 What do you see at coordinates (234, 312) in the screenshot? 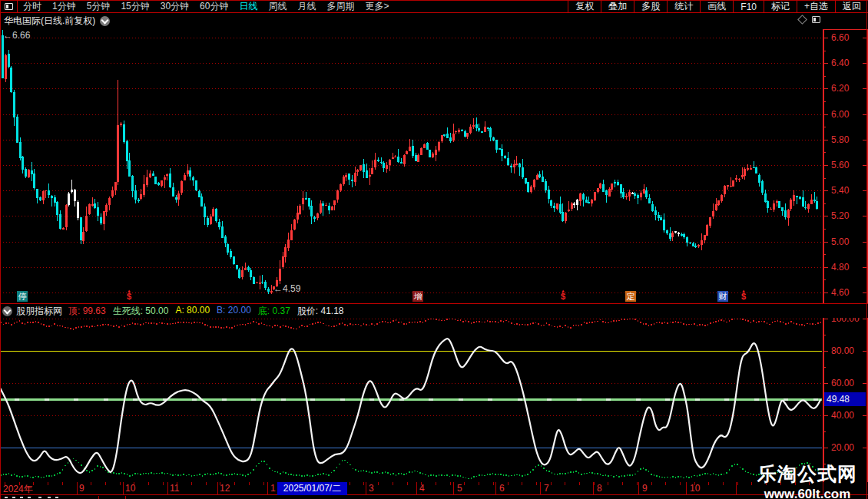
I see `indicator-field: B: 20.00` at bounding box center [234, 312].